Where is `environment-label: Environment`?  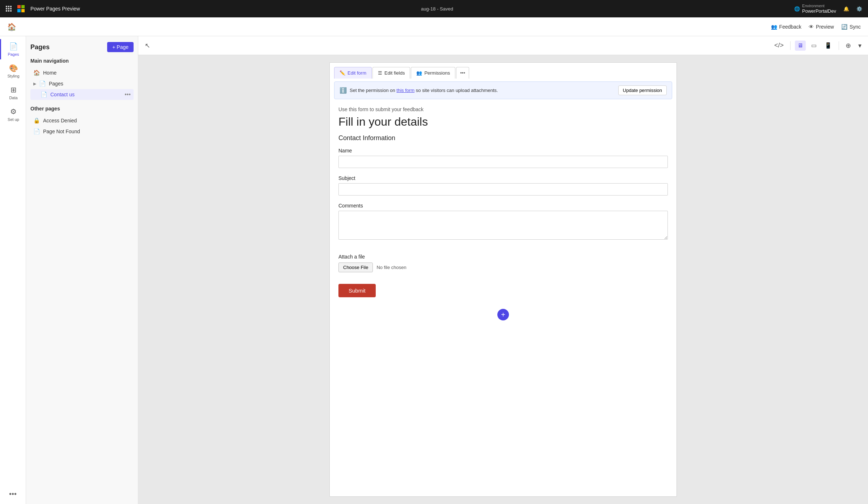 environment-label: Environment is located at coordinates (819, 6).